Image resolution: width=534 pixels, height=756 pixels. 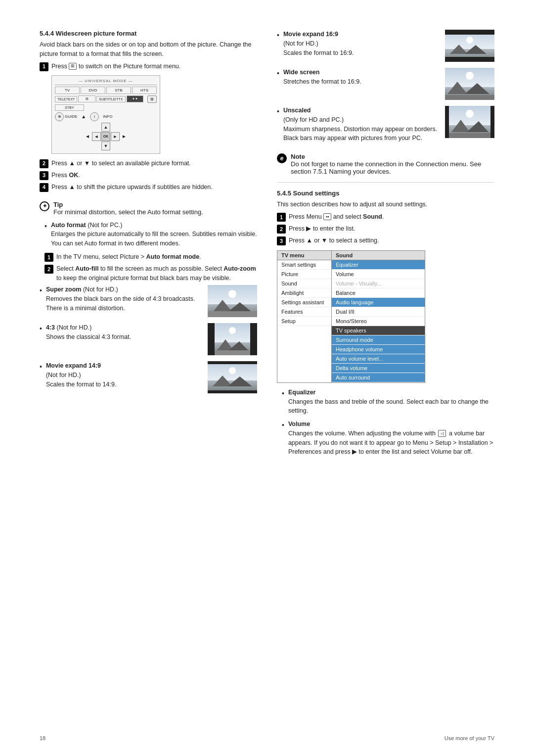 What do you see at coordinates (157, 274) in the screenshot?
I see `sub-step-2-text: Select Auto-fill to fill the screen as m…` at bounding box center [157, 274].